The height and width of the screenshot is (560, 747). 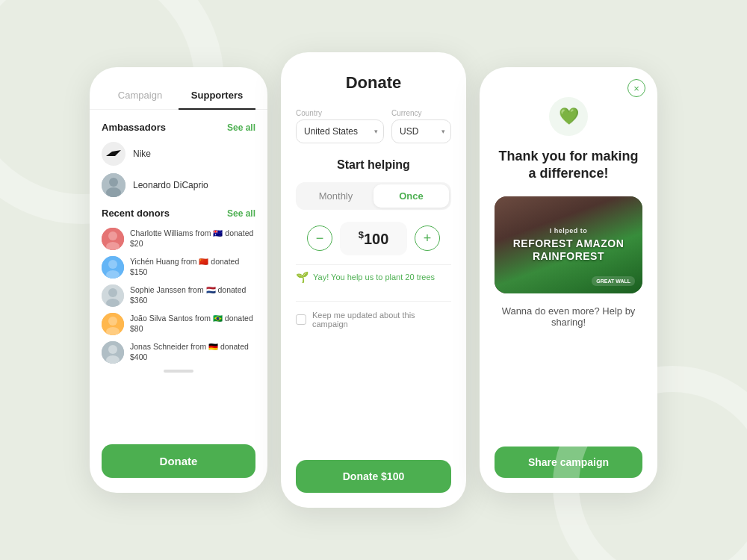 What do you see at coordinates (411, 196) in the screenshot?
I see `once-button: Once` at bounding box center [411, 196].